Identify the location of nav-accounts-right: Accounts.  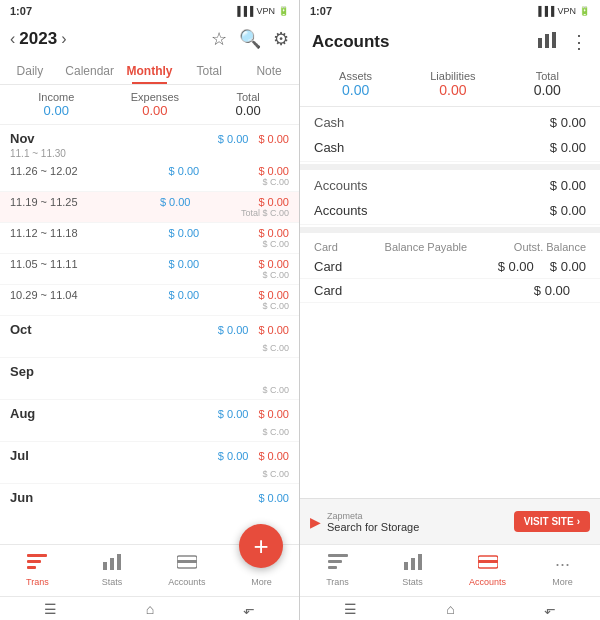
(488, 570).